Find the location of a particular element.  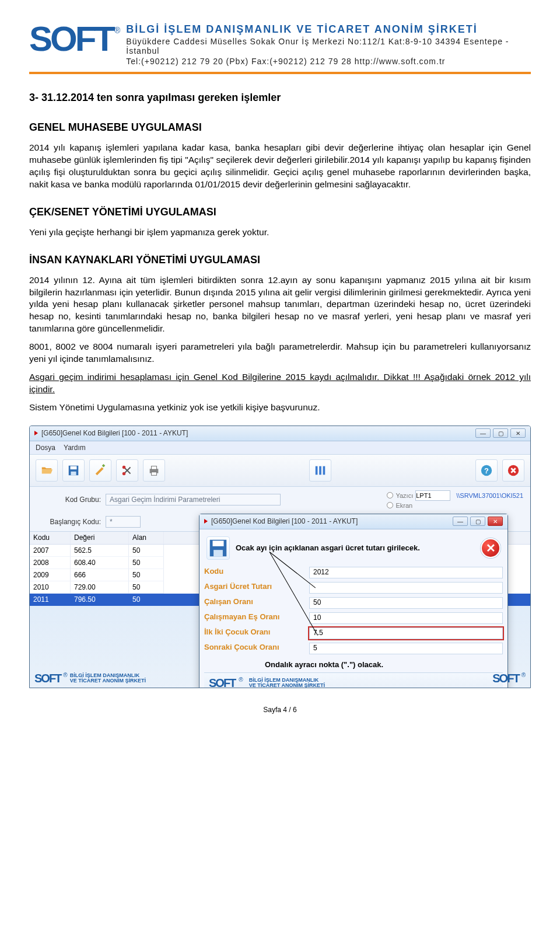

toolbar-edit-button is located at coordinates (100, 470).